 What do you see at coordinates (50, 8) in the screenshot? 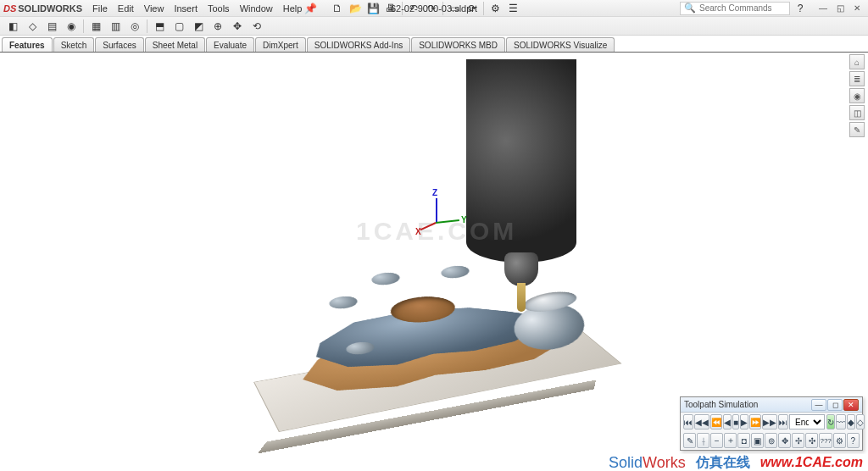
I see `logo-text: SOLIDWORKS` at bounding box center [50, 8].